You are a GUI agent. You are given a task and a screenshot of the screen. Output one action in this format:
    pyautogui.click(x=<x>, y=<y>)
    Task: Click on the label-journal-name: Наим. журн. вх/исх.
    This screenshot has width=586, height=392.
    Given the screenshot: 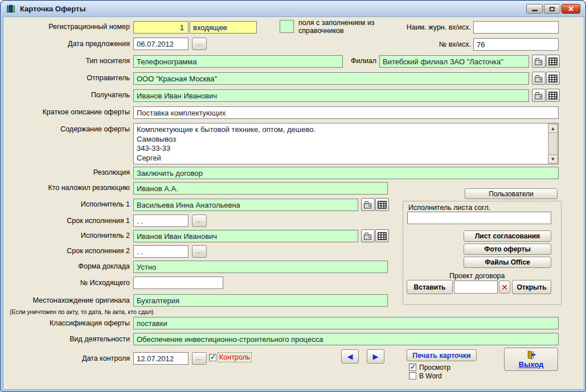 What is the action you would take?
    pyautogui.click(x=420, y=27)
    